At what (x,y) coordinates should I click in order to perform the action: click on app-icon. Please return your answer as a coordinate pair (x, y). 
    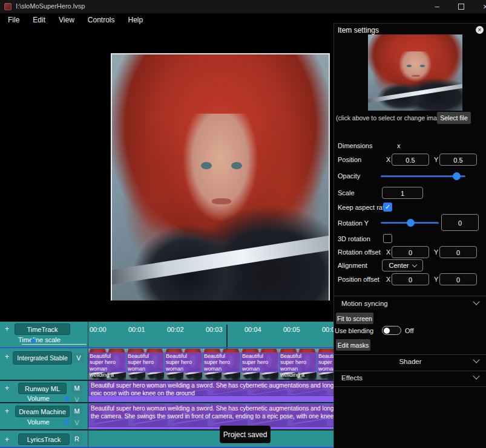
    Looking at the image, I should click on (8, 7).